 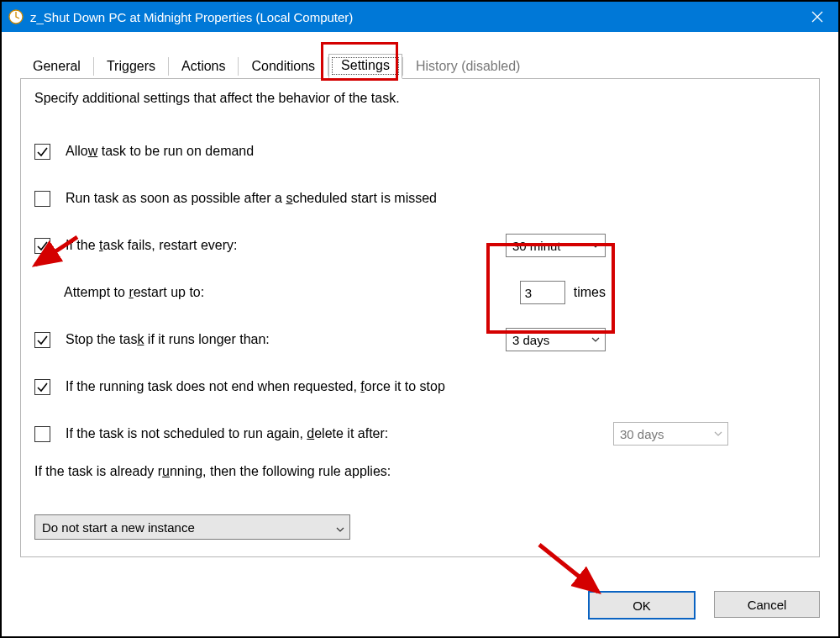 What do you see at coordinates (670, 434) in the screenshot?
I see `combo-delete-after: 30 days` at bounding box center [670, 434].